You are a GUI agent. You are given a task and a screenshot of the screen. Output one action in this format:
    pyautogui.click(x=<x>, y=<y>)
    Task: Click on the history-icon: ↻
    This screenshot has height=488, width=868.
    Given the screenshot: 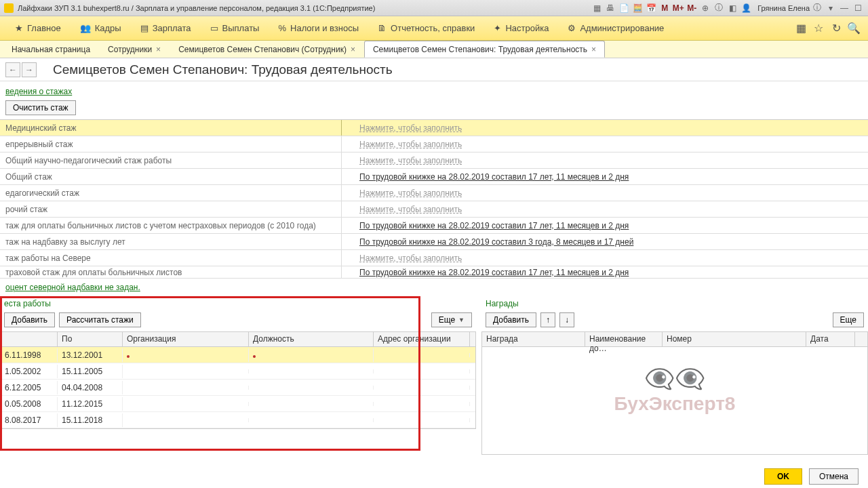 What is the action you would take?
    pyautogui.click(x=836, y=28)
    